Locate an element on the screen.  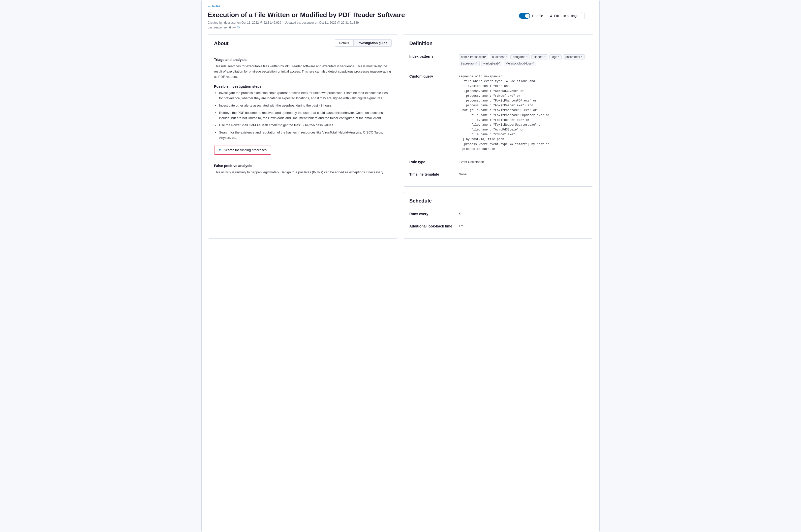
updated-by-text: Updated by: docsuser on Oct 11, 2022 @ 2… is located at coordinates (322, 23).